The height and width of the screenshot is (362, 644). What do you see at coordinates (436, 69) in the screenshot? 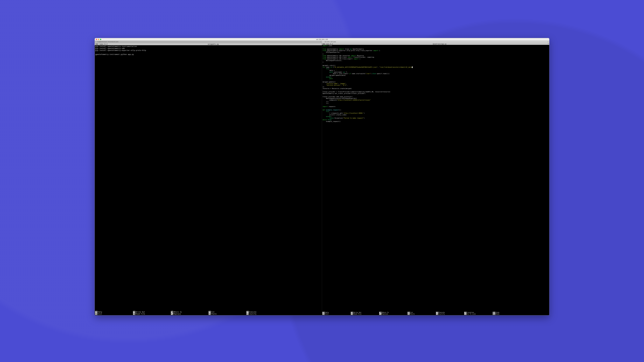
I see `code-line: try:` at bounding box center [436, 69].